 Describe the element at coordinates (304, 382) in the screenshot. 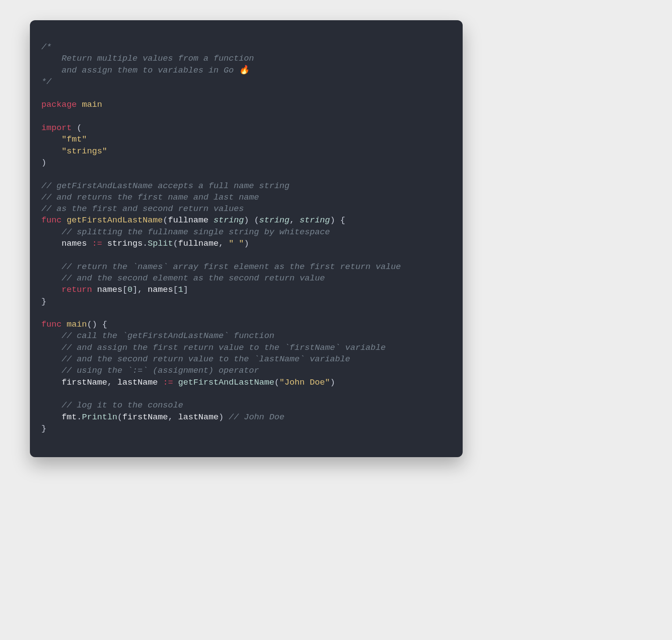

I see `code-token: "John Doe"` at that location.